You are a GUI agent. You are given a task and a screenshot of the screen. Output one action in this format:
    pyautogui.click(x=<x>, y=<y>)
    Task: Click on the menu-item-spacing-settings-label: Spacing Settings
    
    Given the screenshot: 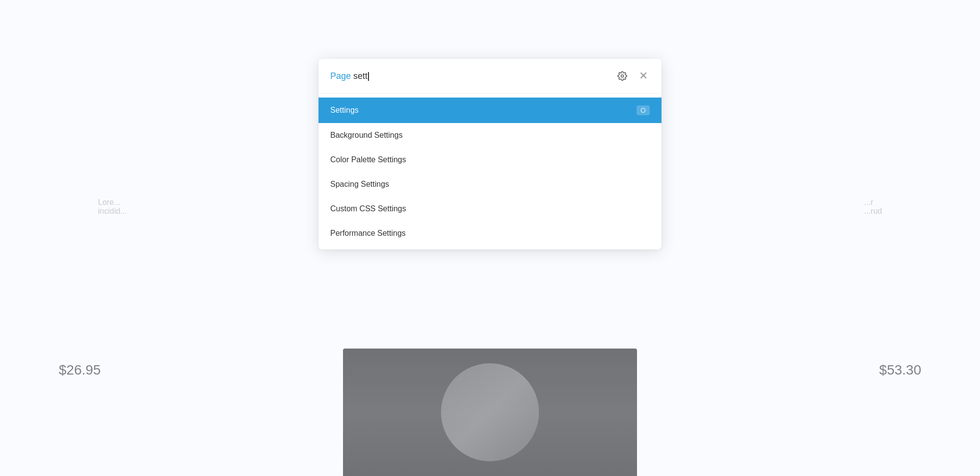 What is the action you would take?
    pyautogui.click(x=490, y=184)
    